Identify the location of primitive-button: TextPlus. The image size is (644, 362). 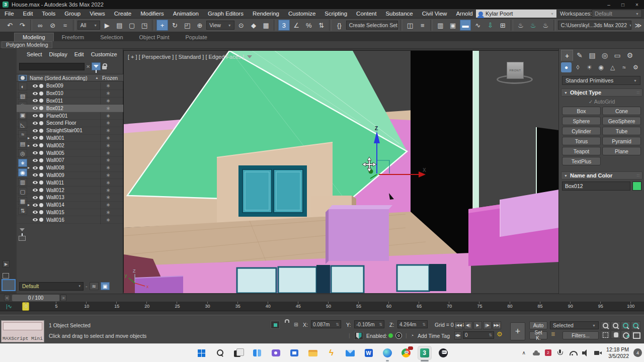
(582, 161).